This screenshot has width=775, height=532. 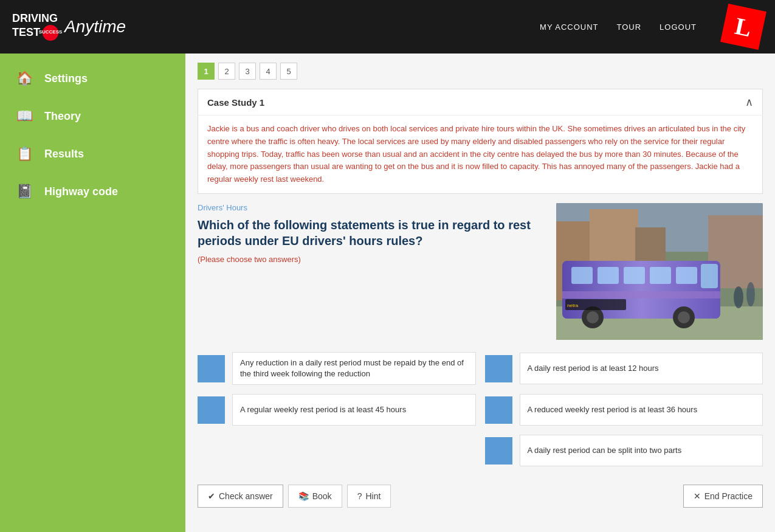 What do you see at coordinates (743, 27) in the screenshot?
I see `l-plate-letter: L` at bounding box center [743, 27].